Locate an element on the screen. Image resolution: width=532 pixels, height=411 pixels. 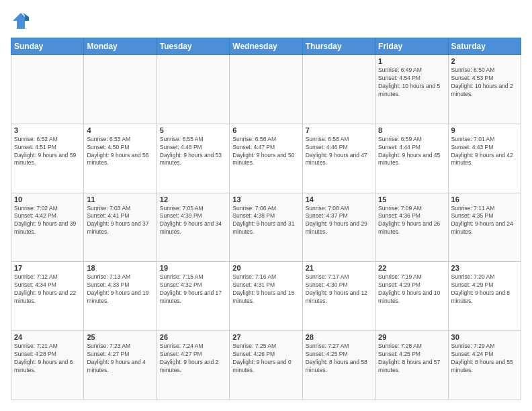
day-info: Sunrise: 7:16 AM Sunset: 4:31 PM Dayligh… is located at coordinates (266, 289).